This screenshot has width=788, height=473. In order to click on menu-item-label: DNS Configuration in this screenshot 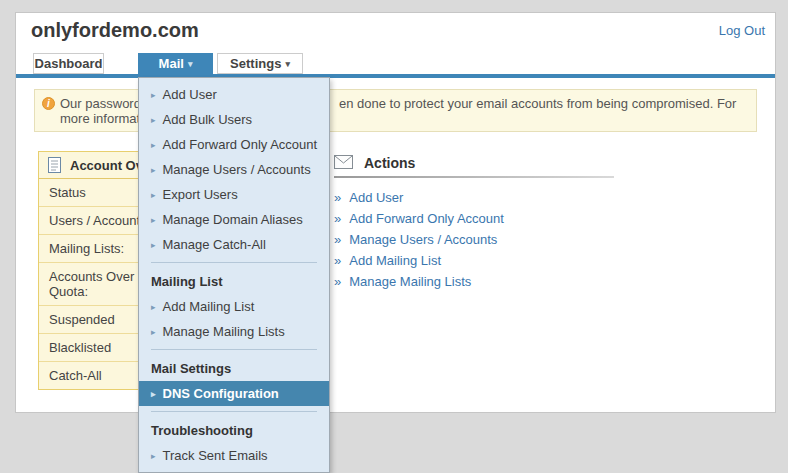, I will do `click(221, 394)`.